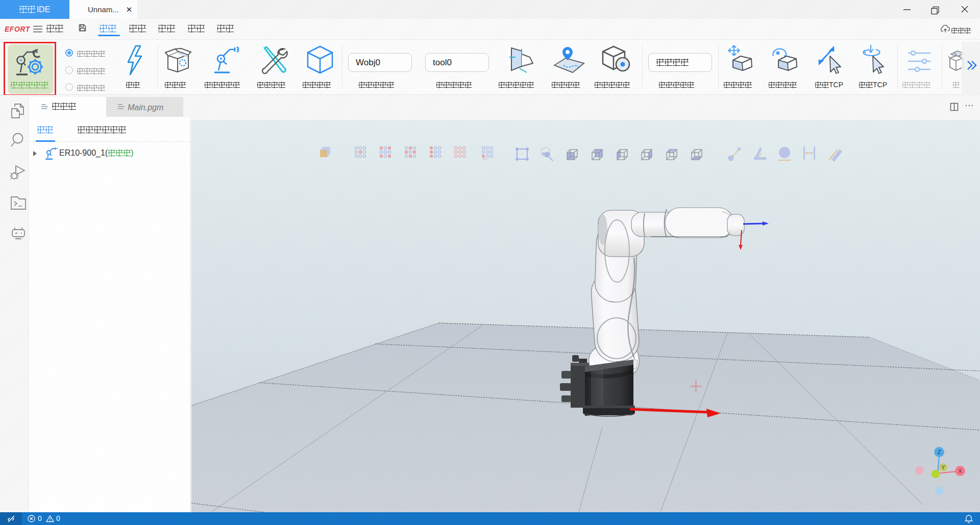  Describe the element at coordinates (939, 452) in the screenshot. I see `svg-text: Z` at that location.